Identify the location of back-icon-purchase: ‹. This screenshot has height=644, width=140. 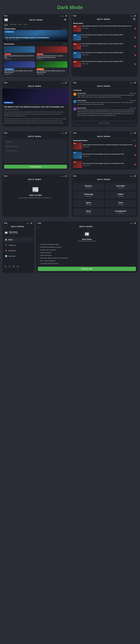
(38, 226).